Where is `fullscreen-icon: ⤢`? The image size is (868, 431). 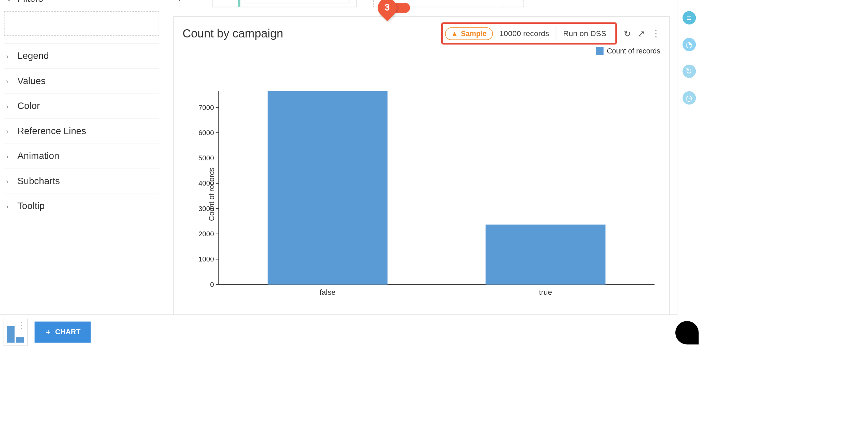 fullscreen-icon: ⤢ is located at coordinates (641, 33).